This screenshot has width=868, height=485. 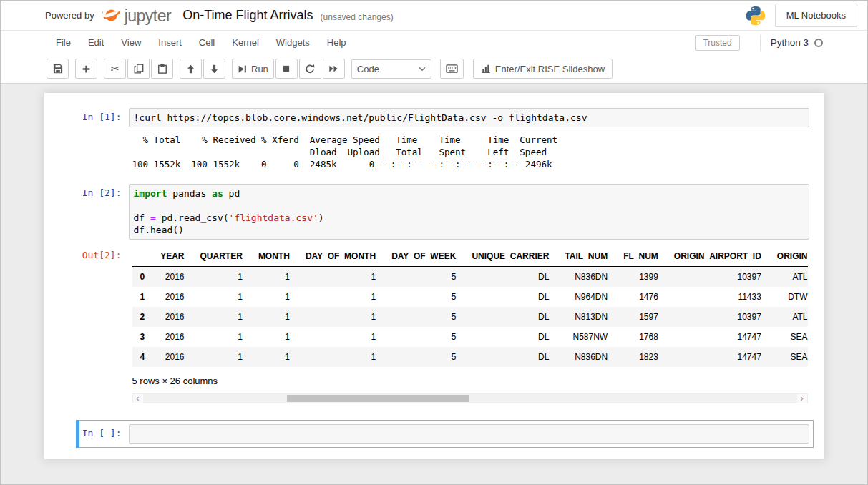 What do you see at coordinates (469, 433) in the screenshot?
I see `cell-3-code-editor` at bounding box center [469, 433].